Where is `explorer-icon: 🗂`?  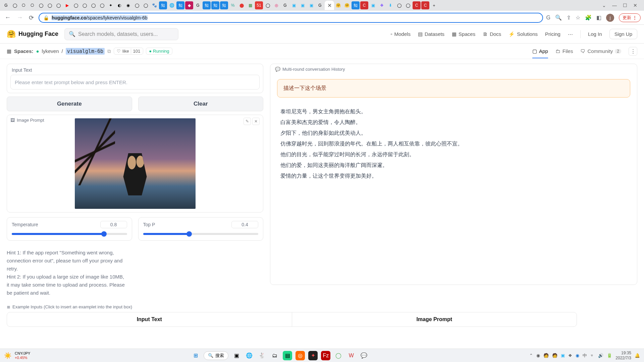 explorer-icon: 🗂 is located at coordinates (275, 356).